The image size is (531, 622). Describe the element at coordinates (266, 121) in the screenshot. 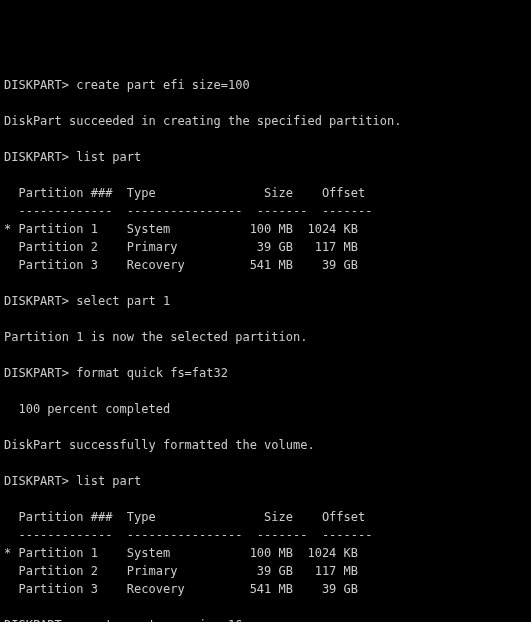

I see `output-line: DiskPart succeeded in creating the speci…` at that location.